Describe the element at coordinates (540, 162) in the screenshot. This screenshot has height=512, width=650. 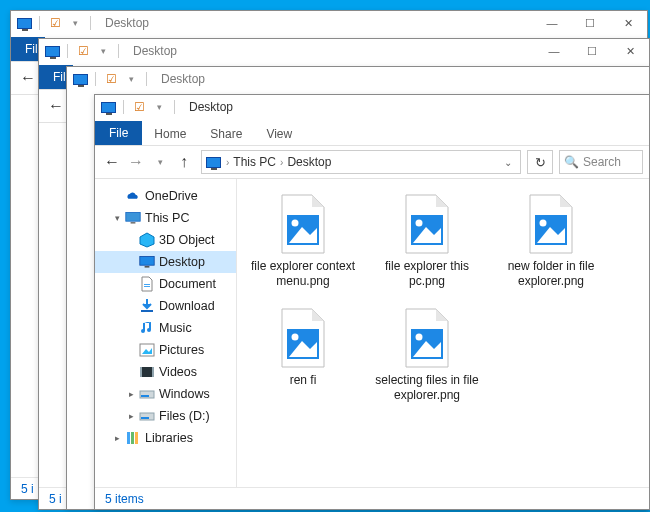
I see `refresh-button: ↻` at that location.